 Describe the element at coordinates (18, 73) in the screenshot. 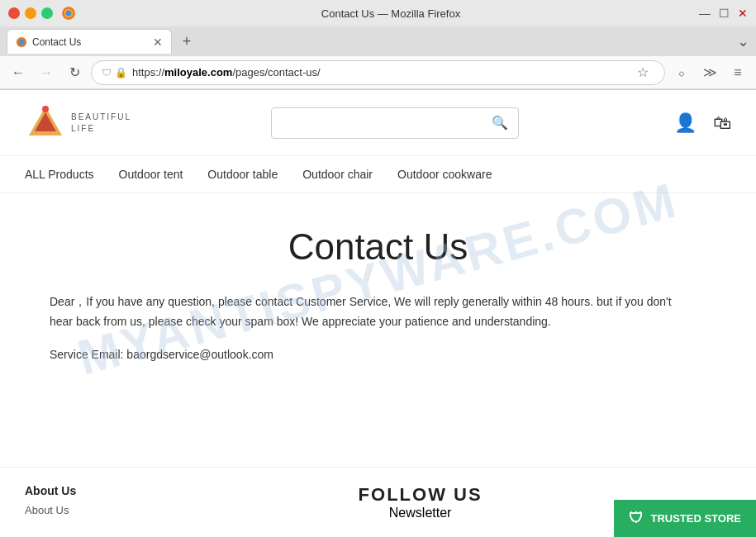

I see `back-button: ←` at that location.